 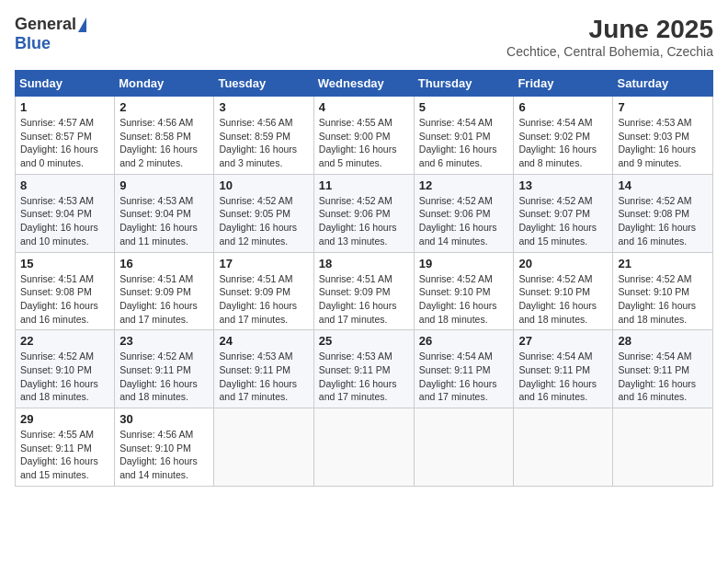 I want to click on day-number: 29, so click(x=64, y=419).